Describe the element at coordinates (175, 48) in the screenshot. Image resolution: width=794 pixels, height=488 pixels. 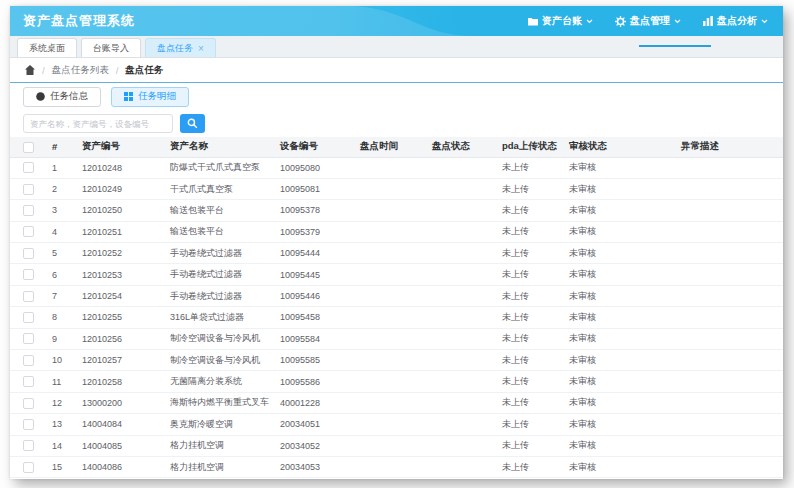
I see `tab-label: 盘点任务` at that location.